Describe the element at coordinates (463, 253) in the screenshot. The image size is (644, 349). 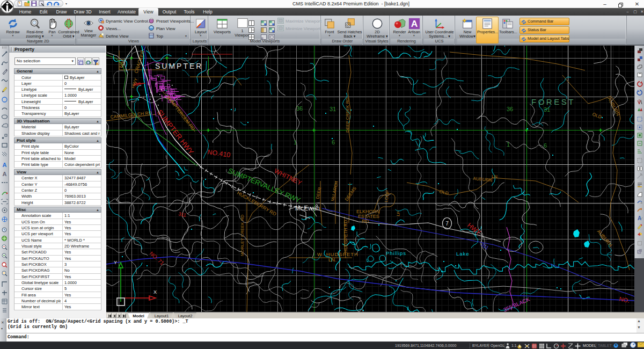
I see `svg-text: Lake` at that location.